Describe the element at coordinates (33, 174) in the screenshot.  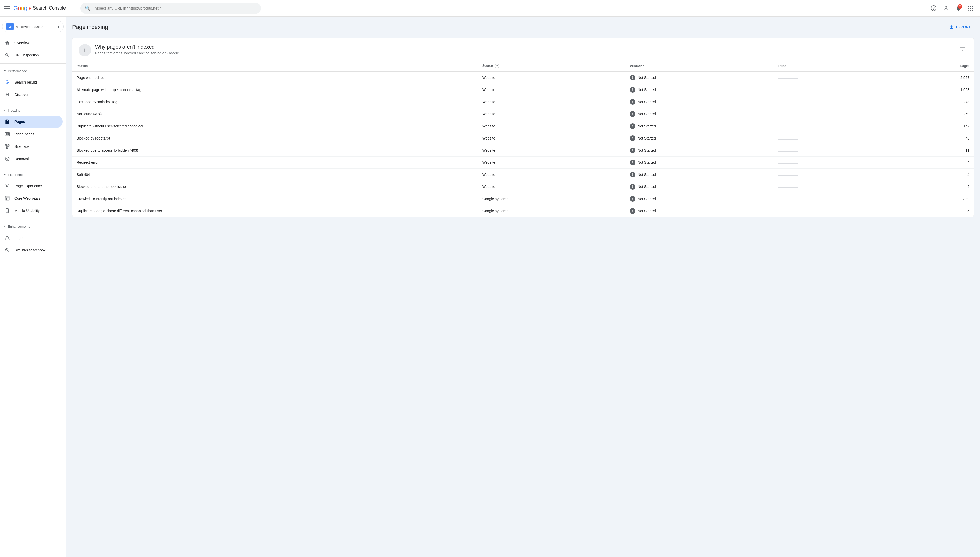
I see `experience-section-header: ▾ Experience` at that location.